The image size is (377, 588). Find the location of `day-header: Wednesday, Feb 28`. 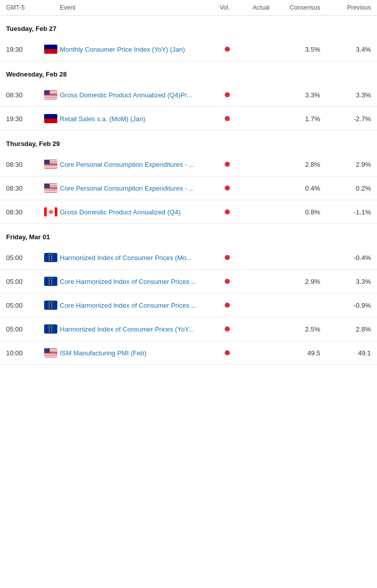

day-header: Wednesday, Feb 28 is located at coordinates (189, 72).